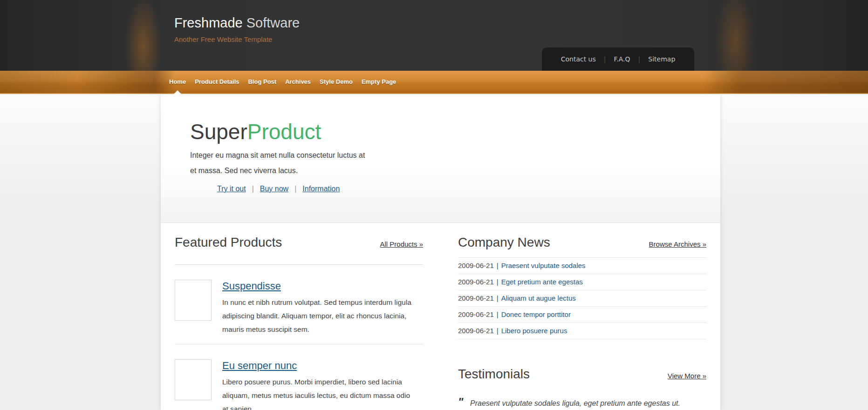  Describe the element at coordinates (217, 82) in the screenshot. I see `nav-item-product-details: Product Details` at that location.